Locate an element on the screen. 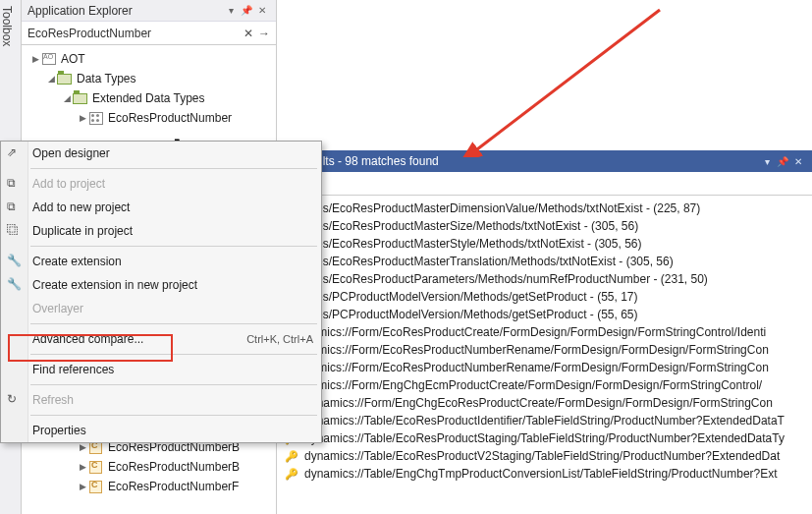 The image size is (812, 514). result-text: ibles/EcoResProductMasterStyle/Methods/t… is located at coordinates (473, 244).